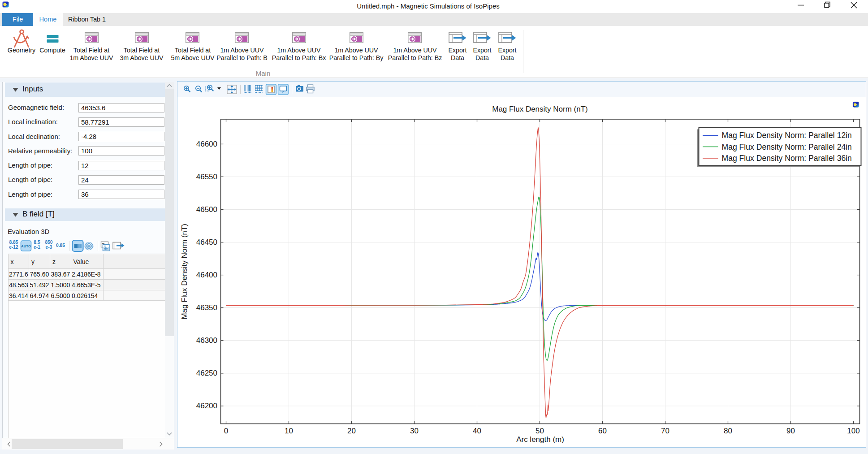 This screenshot has width=868, height=454. I want to click on svg-text: 90, so click(790, 431).